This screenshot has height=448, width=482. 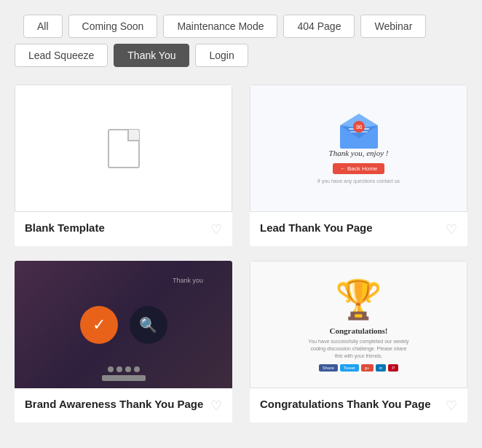 I want to click on preview-back-btn: ← Back Home, so click(x=359, y=169).